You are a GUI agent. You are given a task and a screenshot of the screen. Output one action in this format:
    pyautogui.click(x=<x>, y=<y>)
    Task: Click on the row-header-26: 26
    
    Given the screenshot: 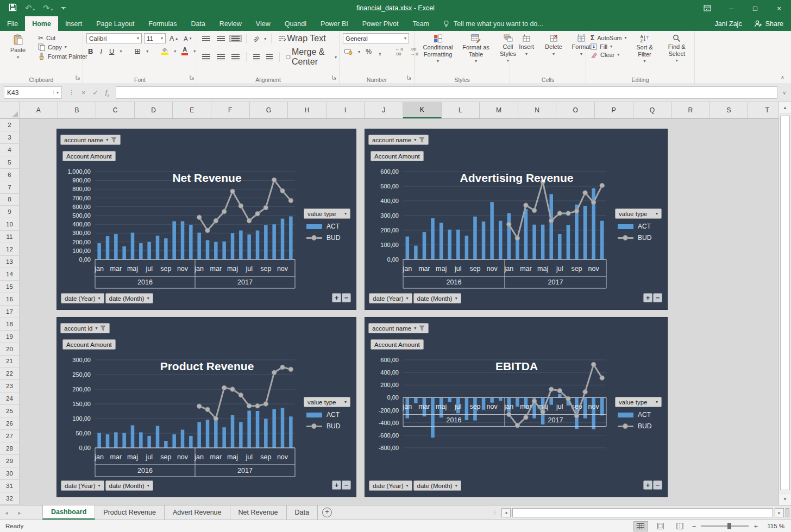 What is the action you would take?
    pyautogui.click(x=10, y=423)
    